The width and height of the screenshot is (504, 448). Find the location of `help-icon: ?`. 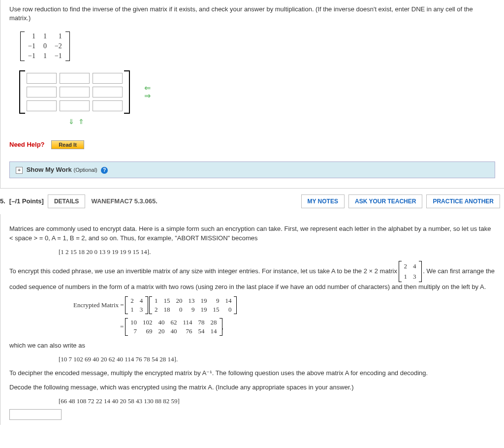

help-icon: ? is located at coordinates (104, 170).